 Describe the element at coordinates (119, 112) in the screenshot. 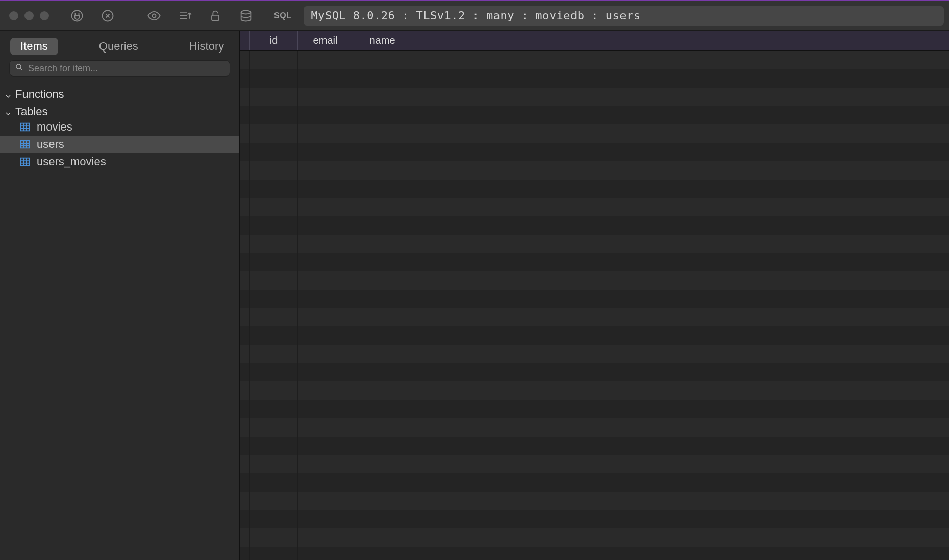

I see `group-tables: Tables` at that location.